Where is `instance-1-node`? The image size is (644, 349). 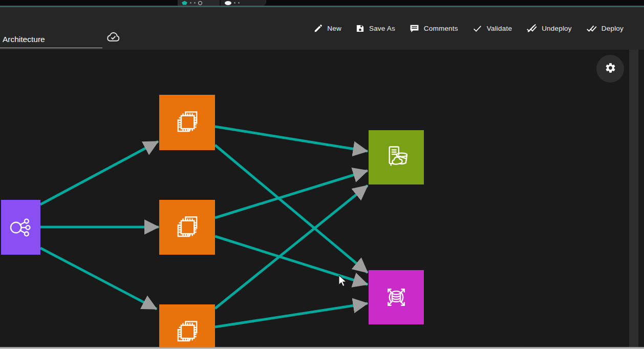
instance-1-node is located at coordinates (187, 122).